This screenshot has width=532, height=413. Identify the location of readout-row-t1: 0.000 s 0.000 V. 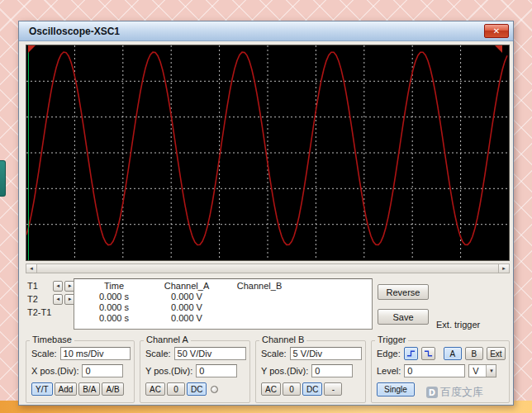
(225, 297).